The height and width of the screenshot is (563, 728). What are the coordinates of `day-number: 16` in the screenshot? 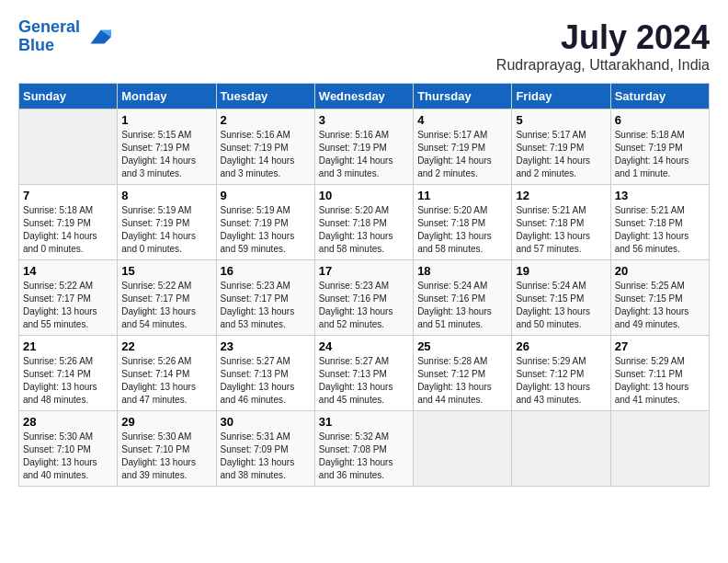 It's located at (266, 270).